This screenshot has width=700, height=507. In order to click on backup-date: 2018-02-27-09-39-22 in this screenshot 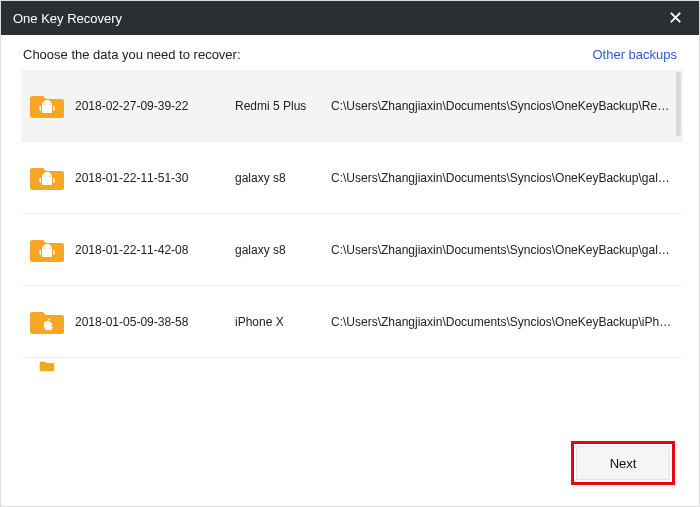, I will do `click(150, 106)`.